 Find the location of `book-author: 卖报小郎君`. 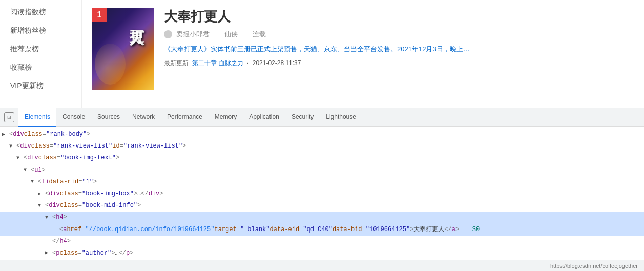

book-author: 卖报小郎君 is located at coordinates (193, 34).